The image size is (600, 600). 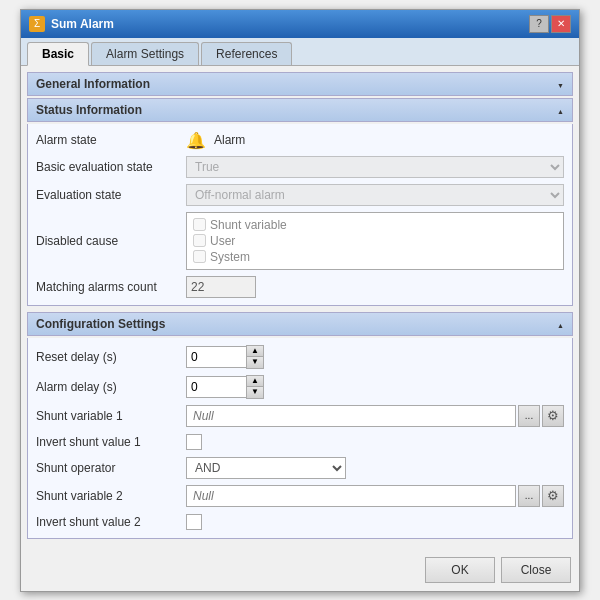 I want to click on basic-eval-select: True, so click(x=375, y=167).